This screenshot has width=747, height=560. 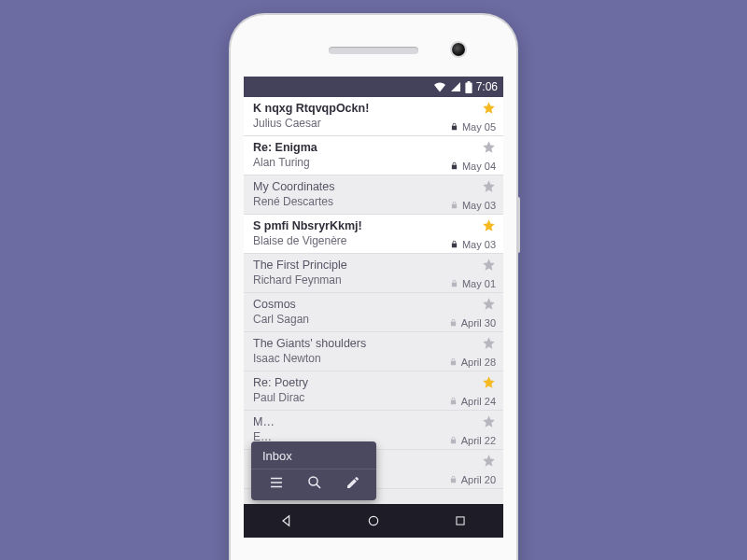 I want to click on message-date: May 01, so click(x=479, y=284).